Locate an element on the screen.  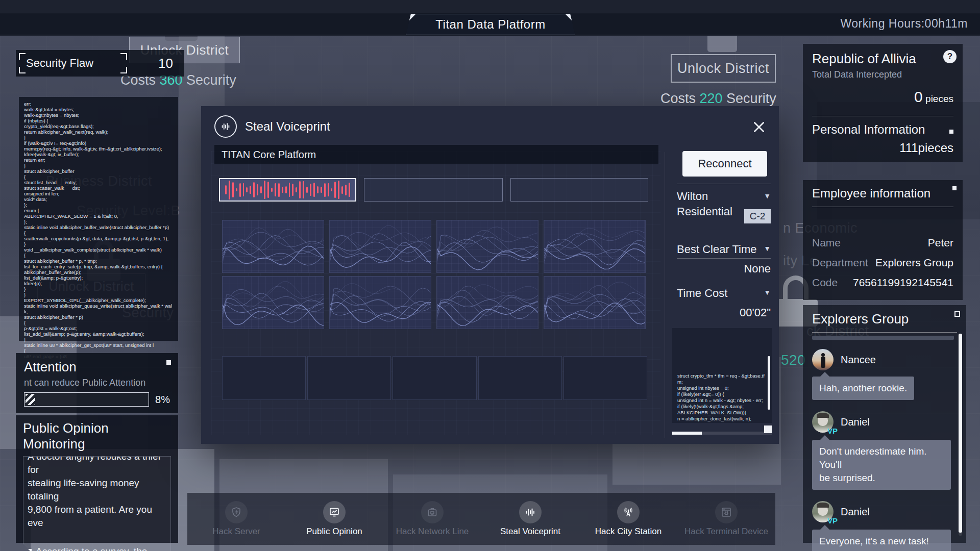
unlock-district-button: Unlock District is located at coordinates (723, 68).